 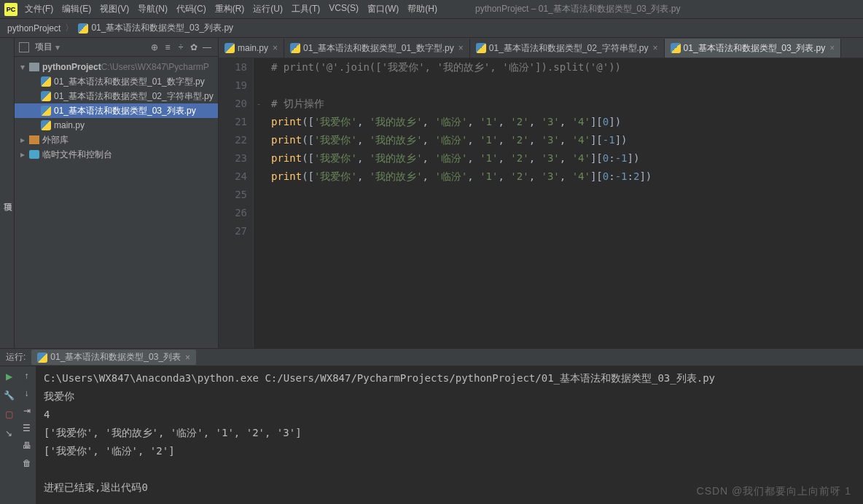 I want to click on down-icon: ↓, so click(x=27, y=393).